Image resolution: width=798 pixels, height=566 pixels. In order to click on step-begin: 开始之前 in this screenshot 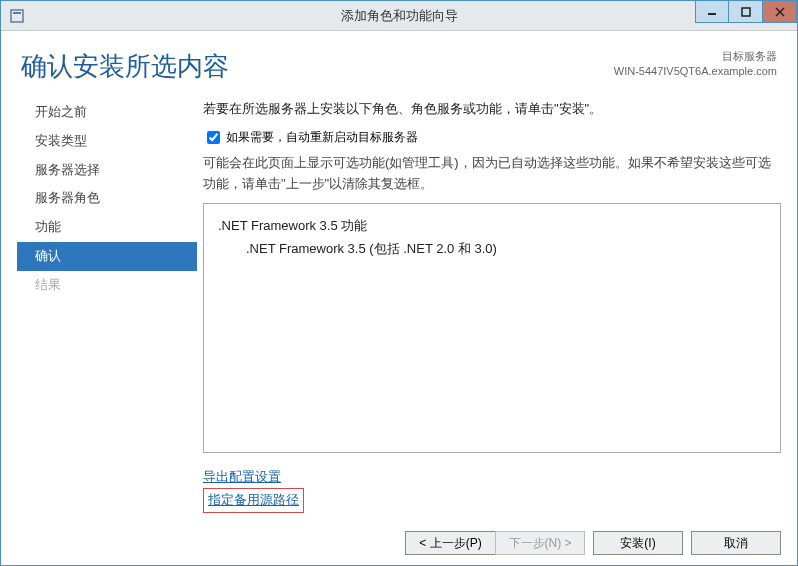, I will do `click(107, 112)`.